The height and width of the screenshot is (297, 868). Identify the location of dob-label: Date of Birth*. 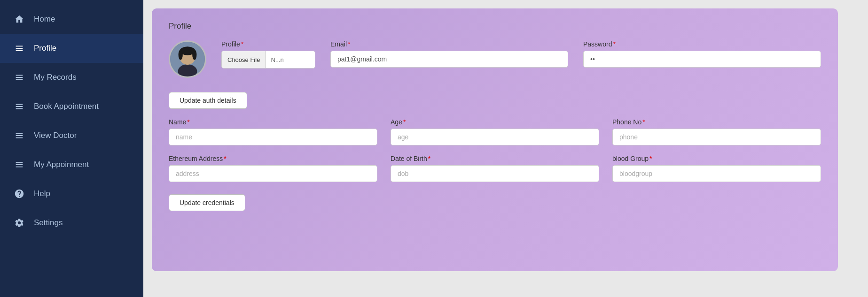
(495, 159).